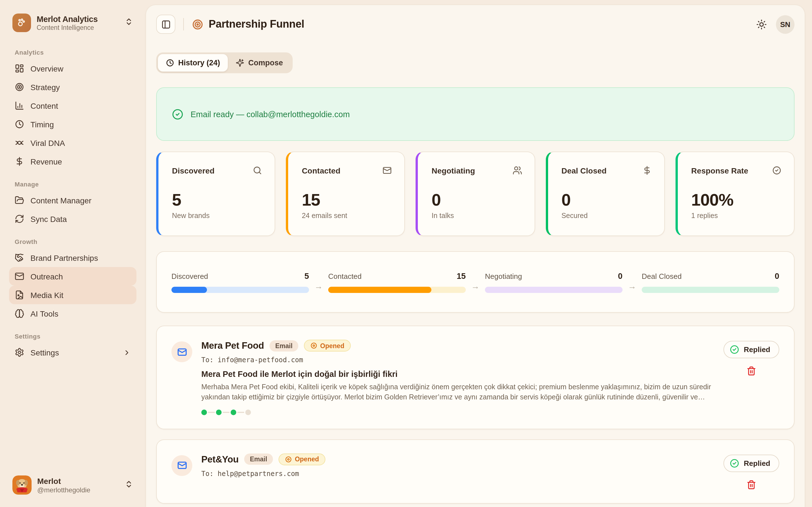 The image size is (812, 507). I want to click on chevron-right-icon, so click(127, 352).